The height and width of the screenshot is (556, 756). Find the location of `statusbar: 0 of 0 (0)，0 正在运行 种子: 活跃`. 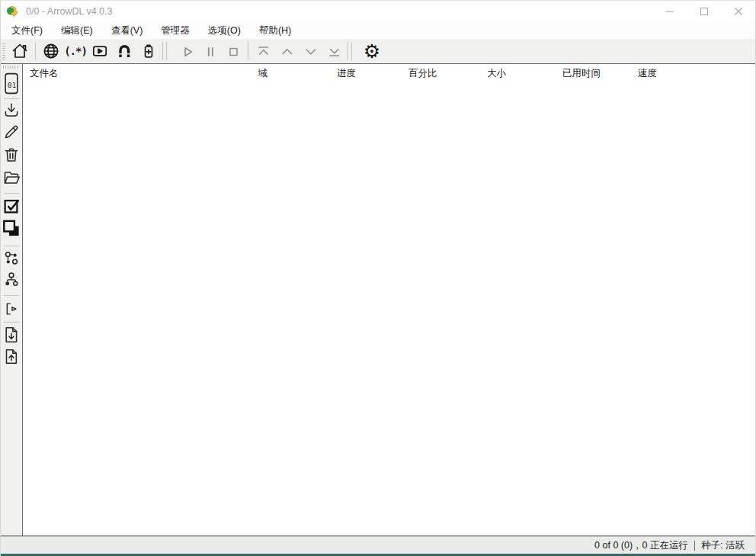

statusbar: 0 of 0 (0)，0 正在运行 种子: 活跃 is located at coordinates (378, 545).